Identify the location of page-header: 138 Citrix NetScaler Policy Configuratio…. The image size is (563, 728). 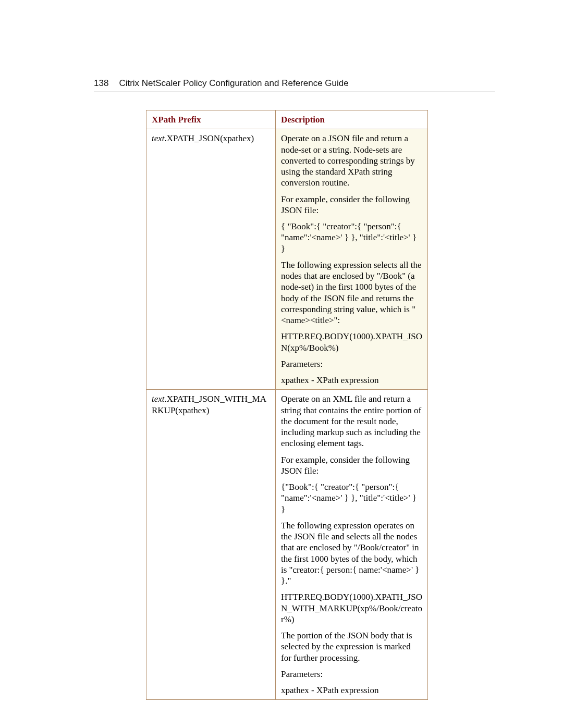
(295, 83).